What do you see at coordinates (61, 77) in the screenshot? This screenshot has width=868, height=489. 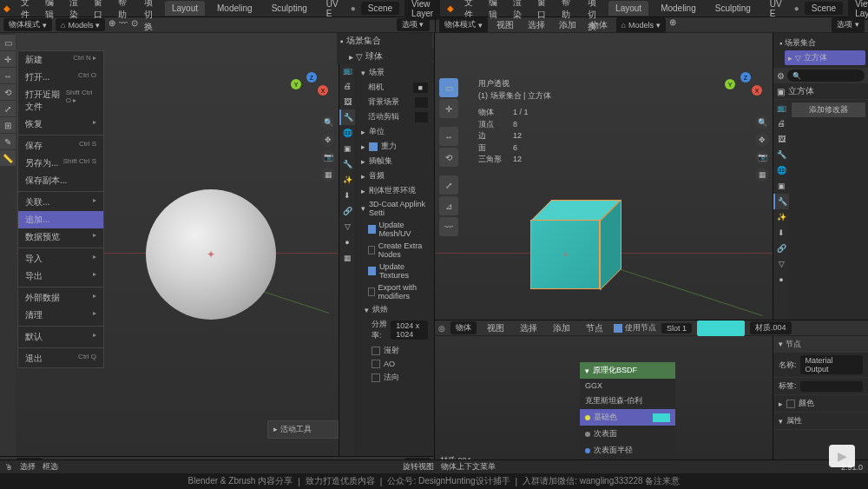 I see `file-menu-item: 打开...Ctrl O` at bounding box center [61, 77].